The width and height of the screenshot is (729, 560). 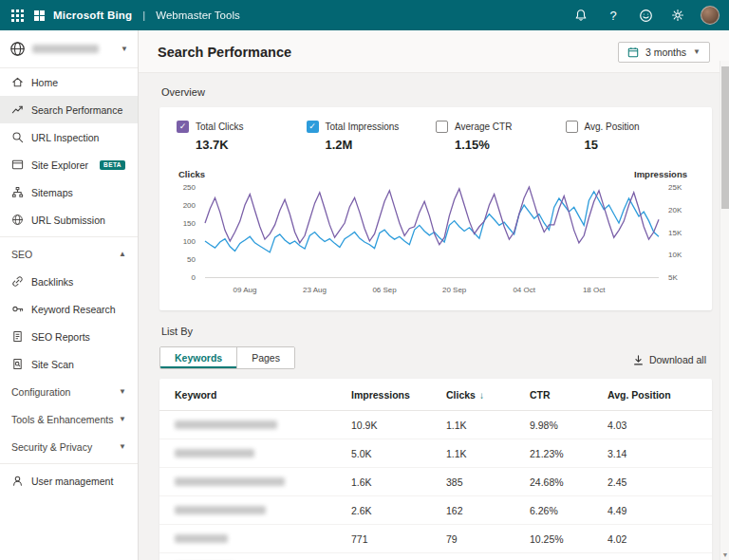 What do you see at coordinates (198, 358) in the screenshot?
I see `tab-keywords: Keywords` at bounding box center [198, 358].